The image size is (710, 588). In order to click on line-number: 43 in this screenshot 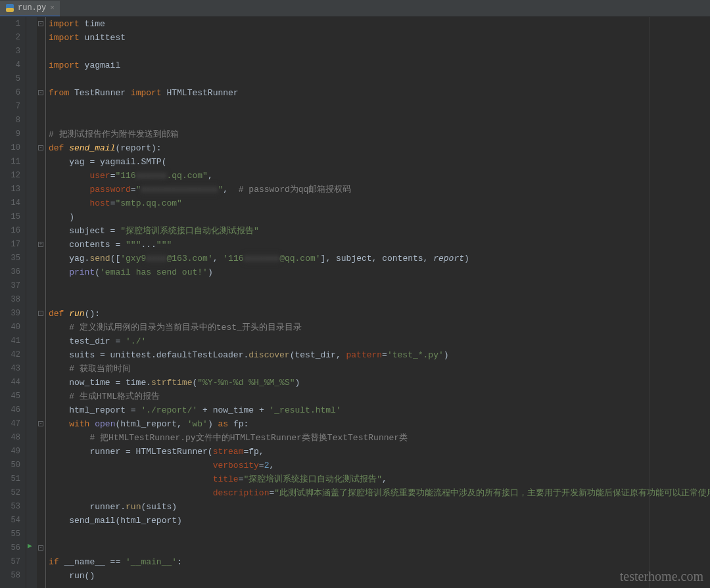, I will do `click(11, 369)`.